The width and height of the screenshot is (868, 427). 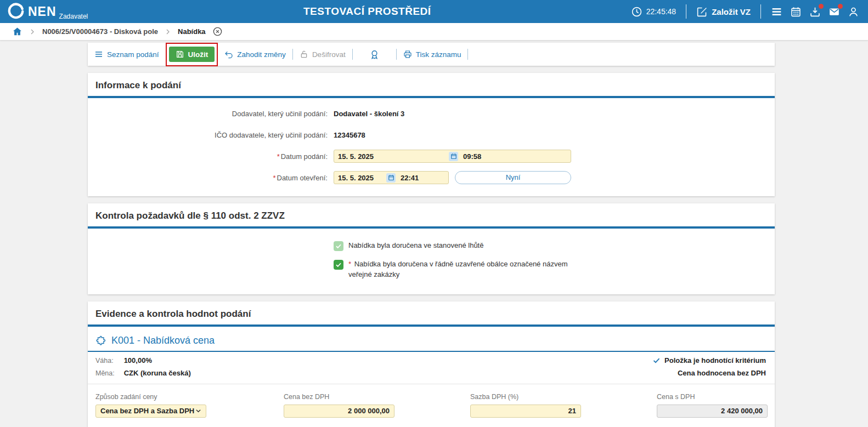 I want to click on nen-ring-icon, so click(x=16, y=11).